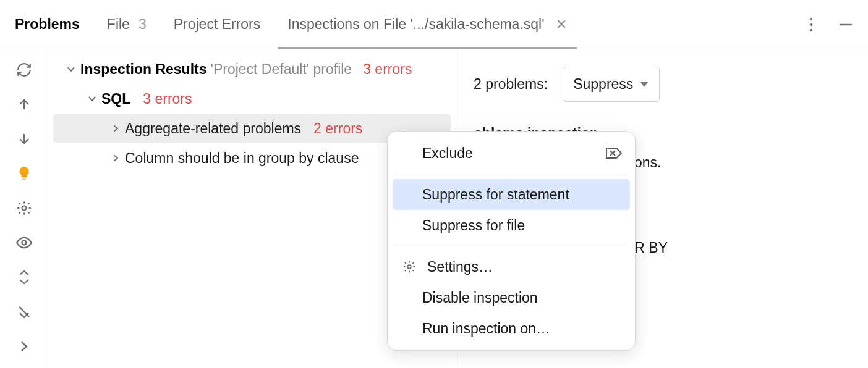 The height and width of the screenshot is (368, 868). What do you see at coordinates (846, 25) in the screenshot?
I see `minimize-icon` at bounding box center [846, 25].